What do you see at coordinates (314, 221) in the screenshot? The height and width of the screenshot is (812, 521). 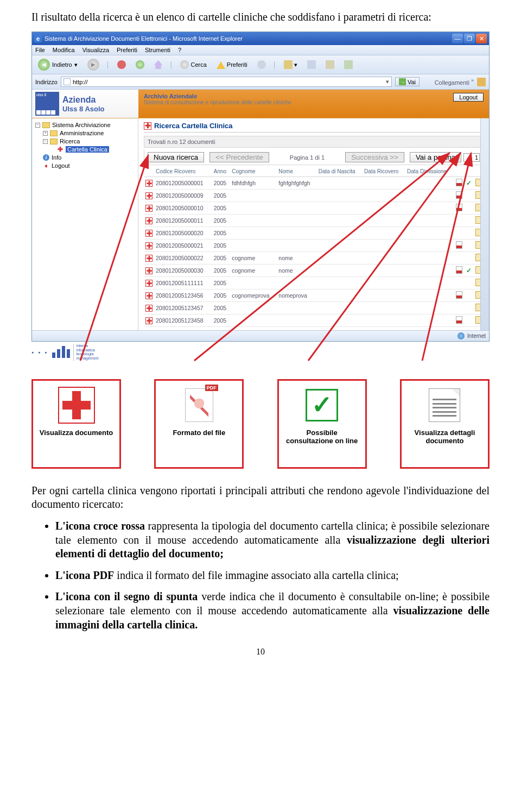 I see `table-row: ✚2080120050000112005` at bounding box center [314, 221].